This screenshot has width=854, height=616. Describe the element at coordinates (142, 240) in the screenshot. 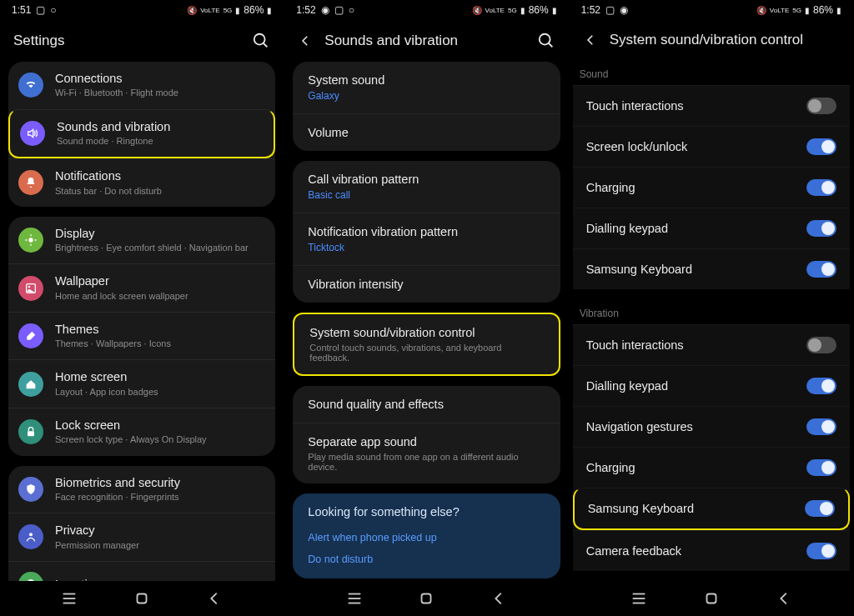

I see `settings-item-display: DisplayBrightness · Eye comfort shield ·…` at that location.